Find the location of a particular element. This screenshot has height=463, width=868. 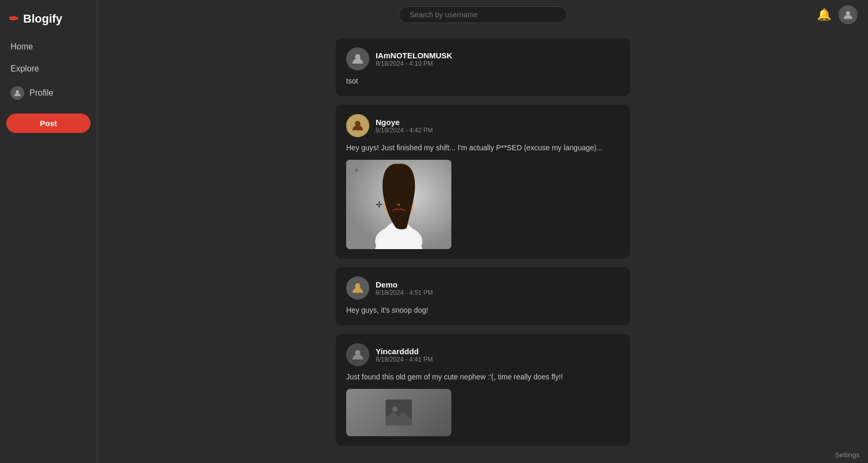

explore-label: Explore is located at coordinates (25, 69).